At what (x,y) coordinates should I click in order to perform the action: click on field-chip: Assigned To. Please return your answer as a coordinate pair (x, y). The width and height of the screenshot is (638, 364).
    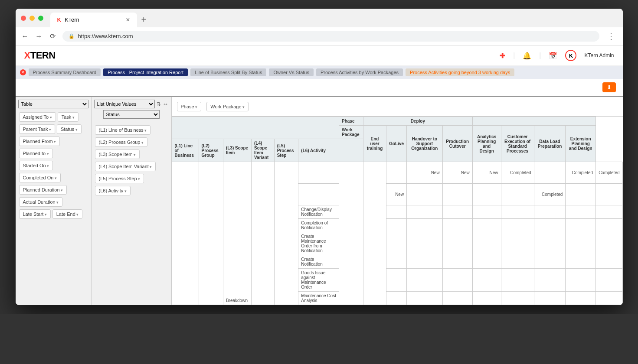
    Looking at the image, I should click on (37, 117).